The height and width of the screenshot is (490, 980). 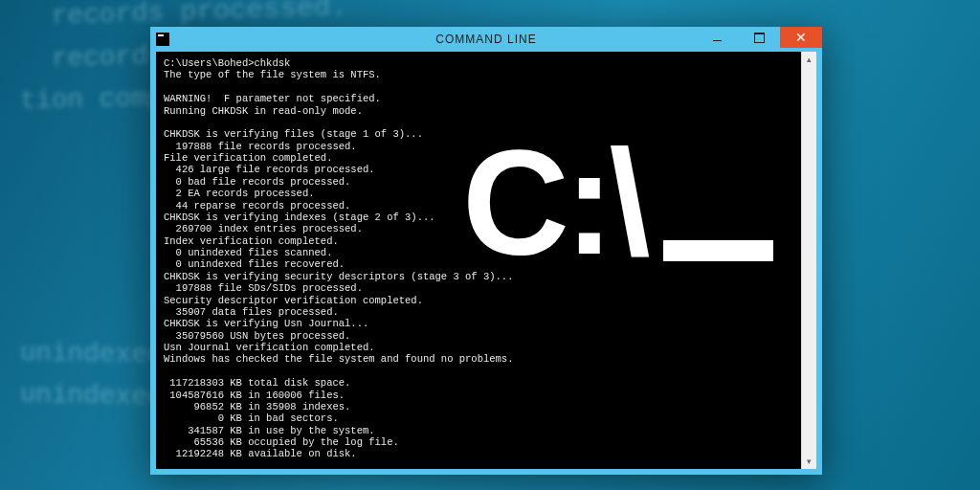 I want to click on scroll-up-button: ▴, so click(x=810, y=59).